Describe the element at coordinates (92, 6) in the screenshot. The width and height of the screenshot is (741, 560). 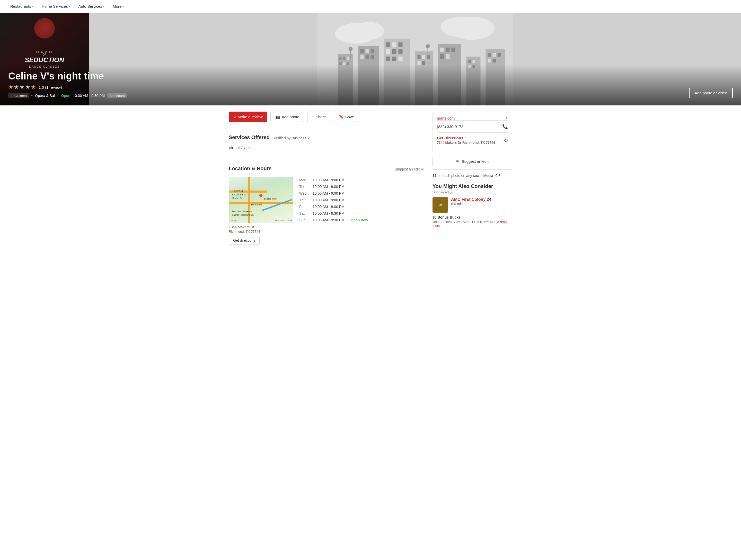
I see `nav-item-auto-services: Auto Services ▾` at that location.